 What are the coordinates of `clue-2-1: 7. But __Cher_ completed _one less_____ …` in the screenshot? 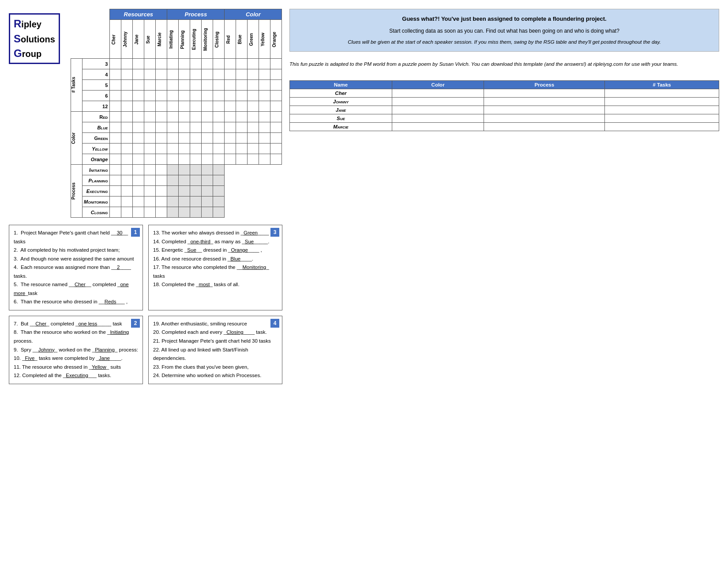 It's located at (76, 324).